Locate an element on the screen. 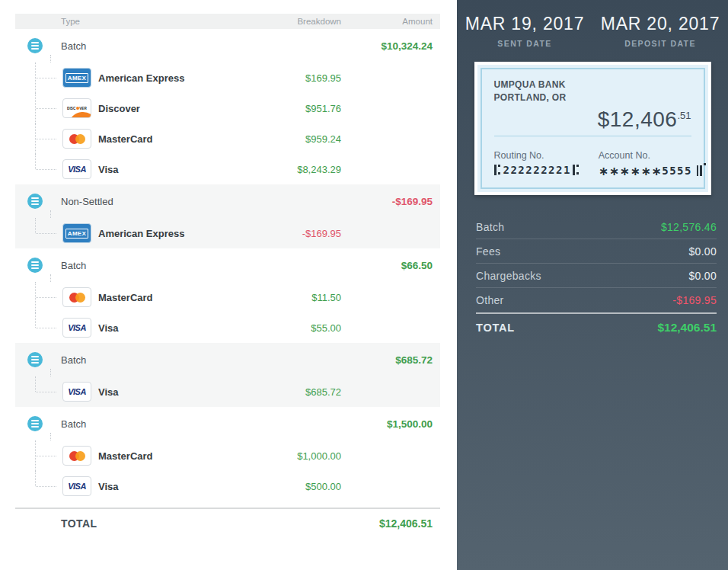 The height and width of the screenshot is (570, 728). account-last-digits: 5555 is located at coordinates (677, 171).